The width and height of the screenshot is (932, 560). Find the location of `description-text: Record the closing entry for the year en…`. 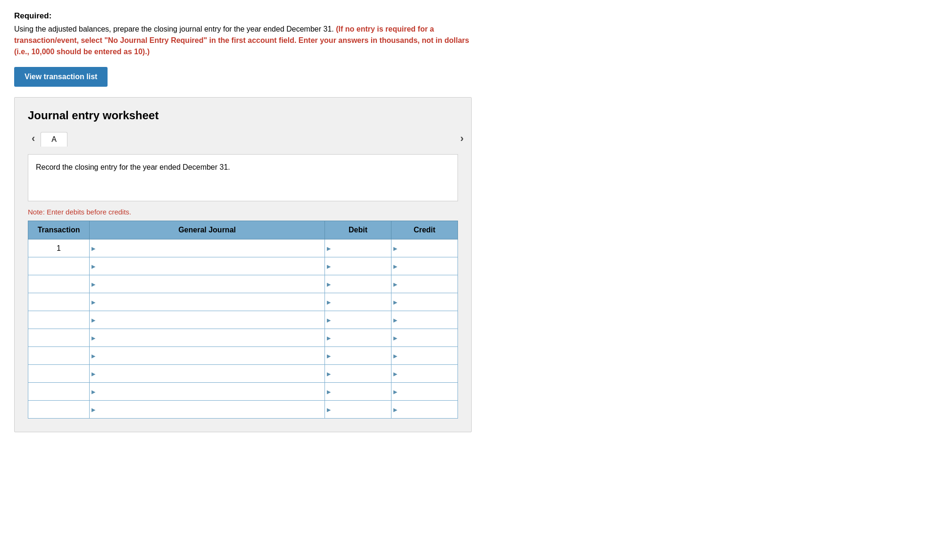

description-text: Record the closing entry for the year en… is located at coordinates (133, 167).